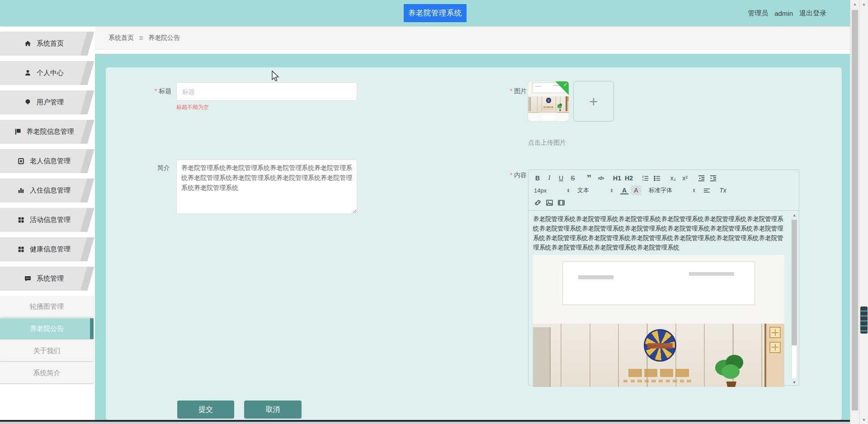 The height and width of the screenshot is (424, 868). What do you see at coordinates (863, 212) in the screenshot?
I see `browser-scrollbar: ▲ ▼` at bounding box center [863, 212].